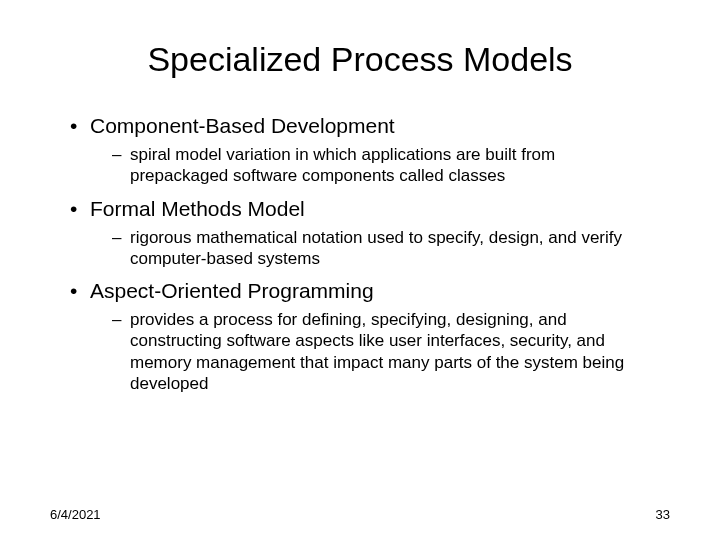 The image size is (720, 540). Describe the element at coordinates (370, 150) in the screenshot. I see `list-item: • Component-Based Development – spiral m…` at that location.